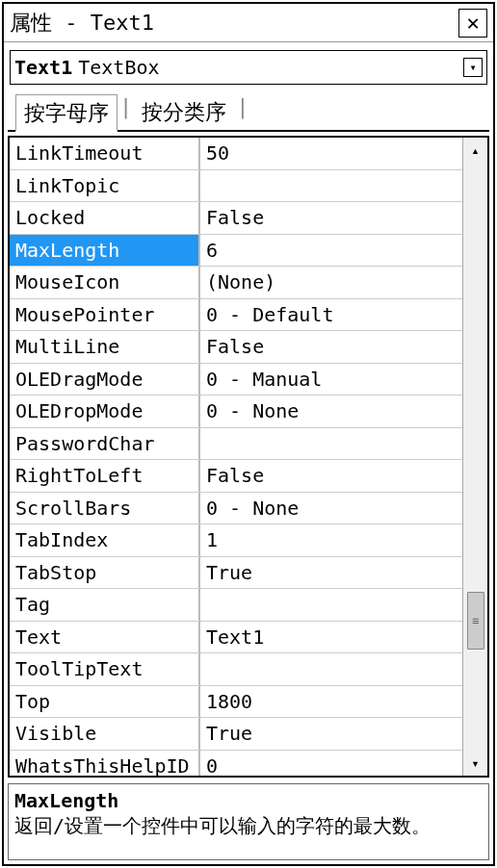 Image resolution: width=497 pixels, height=868 pixels. Describe the element at coordinates (236, 347) in the screenshot. I see `property-row: MultiLineFalse` at that location.